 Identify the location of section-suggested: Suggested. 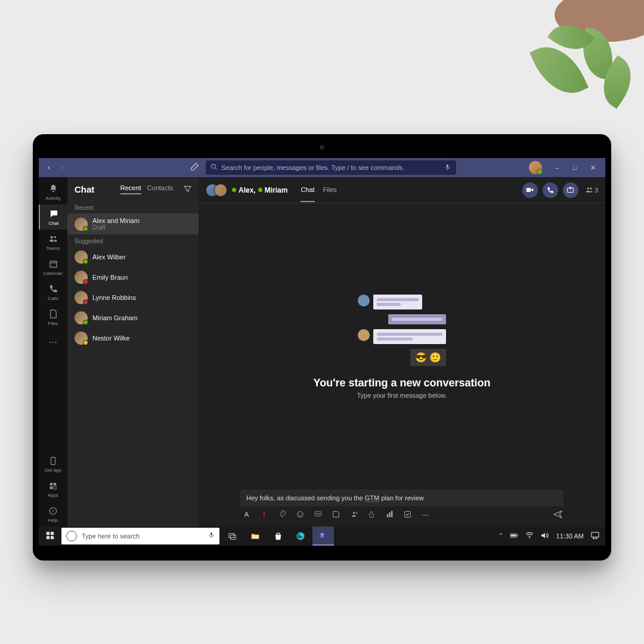
(133, 241).